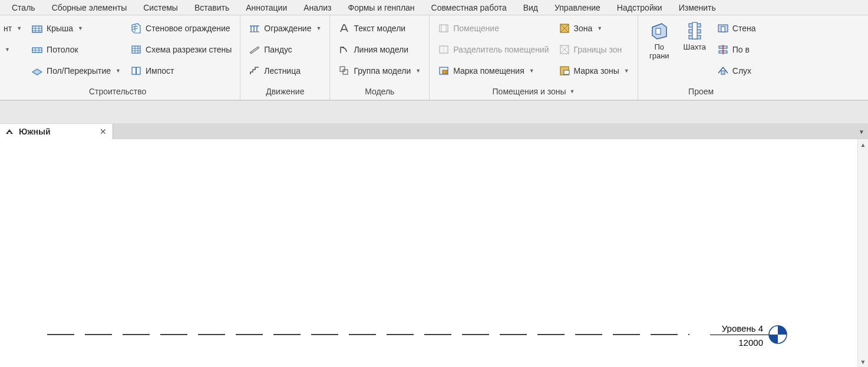  Describe the element at coordinates (469, 8) in the screenshot. I see `tab-collaborate: Совместная работа` at that location.